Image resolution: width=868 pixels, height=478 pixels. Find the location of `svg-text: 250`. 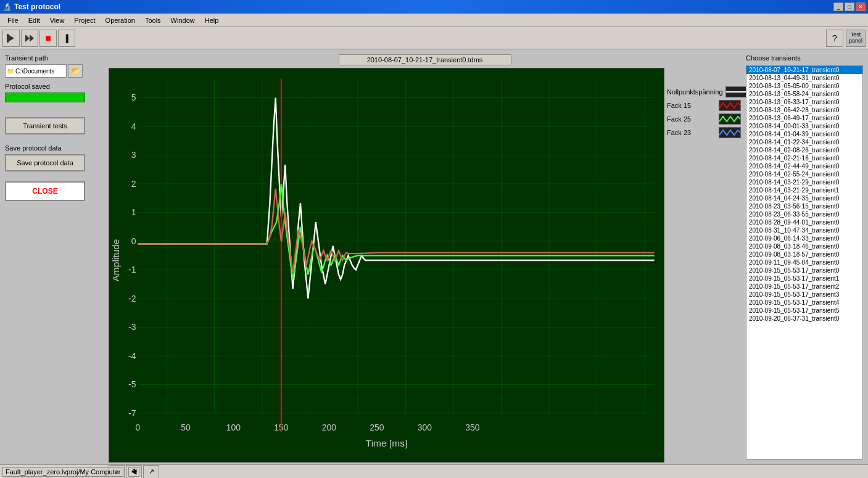

svg-text: 250 is located at coordinates (377, 427).